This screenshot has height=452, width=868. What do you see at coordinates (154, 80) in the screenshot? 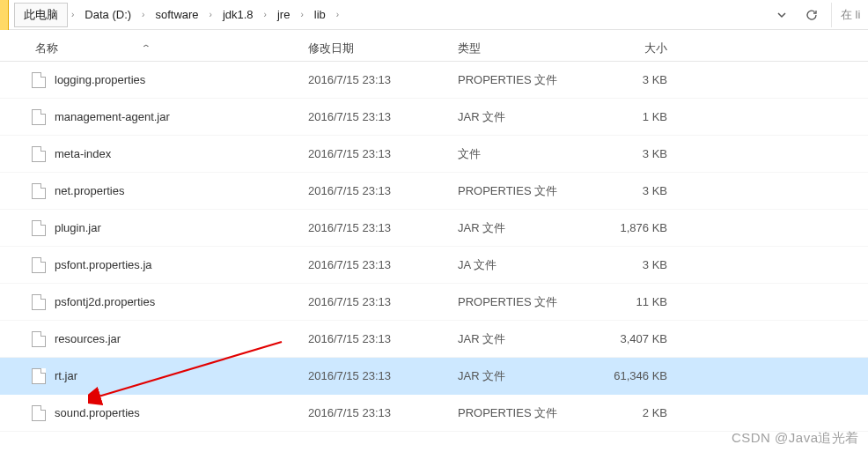
I see `file-name-cell: logging.properties` at bounding box center [154, 80].